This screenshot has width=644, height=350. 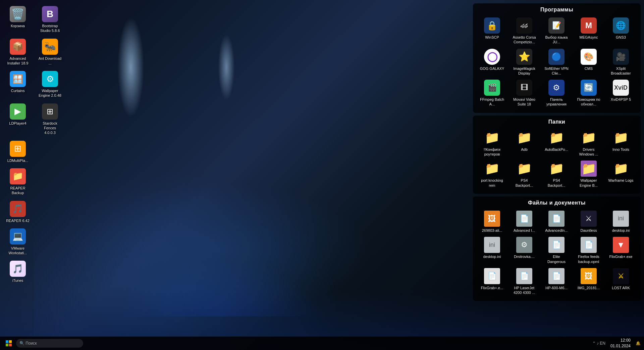 I want to click on program-icon-imagemagick: ⭐ ImageMagick Display, so click(x=524, y=62).